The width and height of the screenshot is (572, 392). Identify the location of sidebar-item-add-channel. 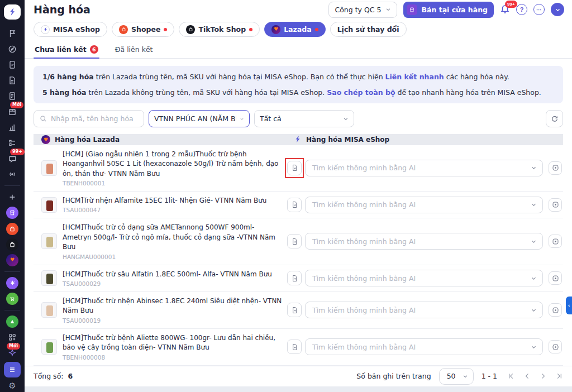
(12, 197).